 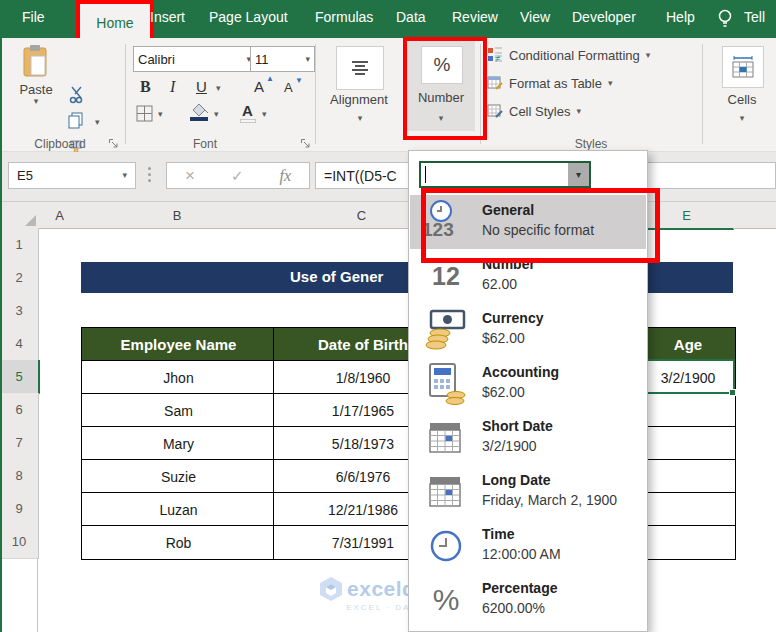 I want to click on column-header-B: B, so click(x=178, y=216).